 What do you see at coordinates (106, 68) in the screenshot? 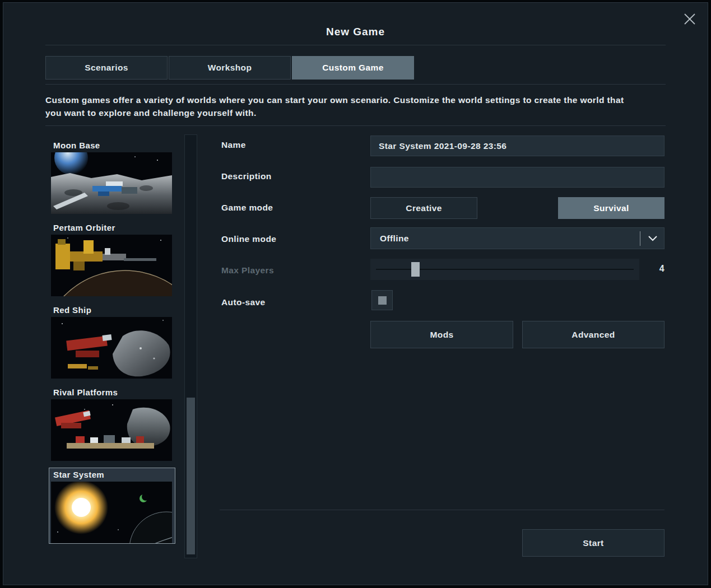
I see `tab-scenarios: Scenarios` at bounding box center [106, 68].